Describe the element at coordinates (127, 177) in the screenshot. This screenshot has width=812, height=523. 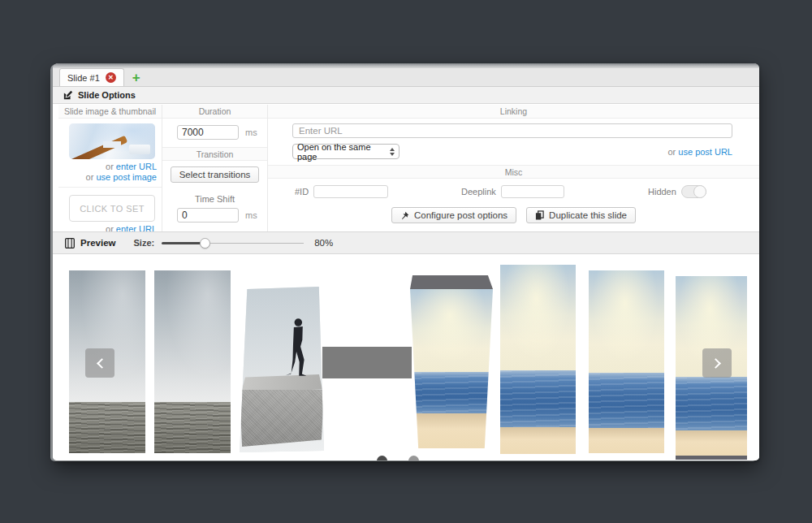
I see `use-post-image-link: use post image` at that location.